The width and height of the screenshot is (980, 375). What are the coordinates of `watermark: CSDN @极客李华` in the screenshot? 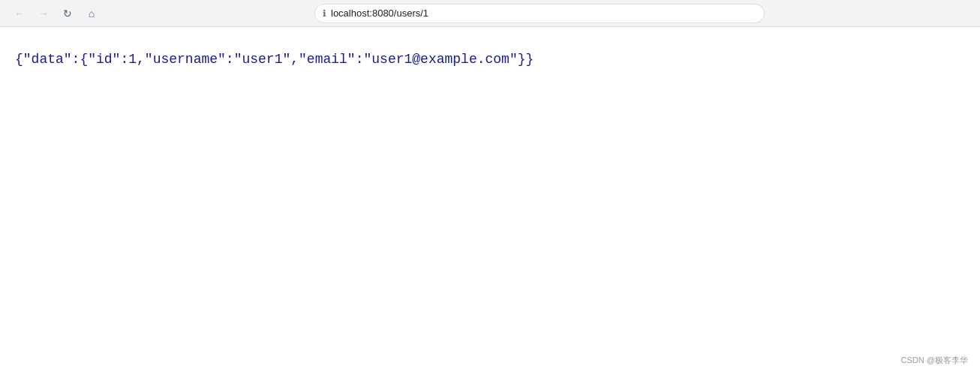 It's located at (935, 360).